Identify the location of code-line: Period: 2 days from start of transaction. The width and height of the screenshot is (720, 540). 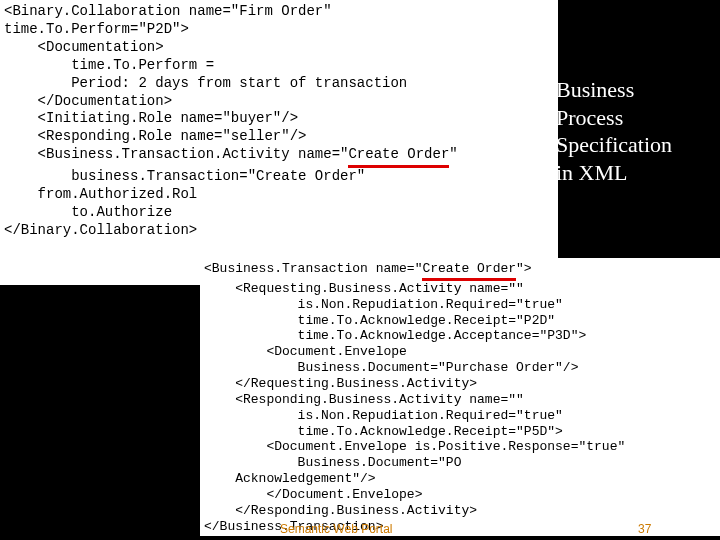
(206, 83).